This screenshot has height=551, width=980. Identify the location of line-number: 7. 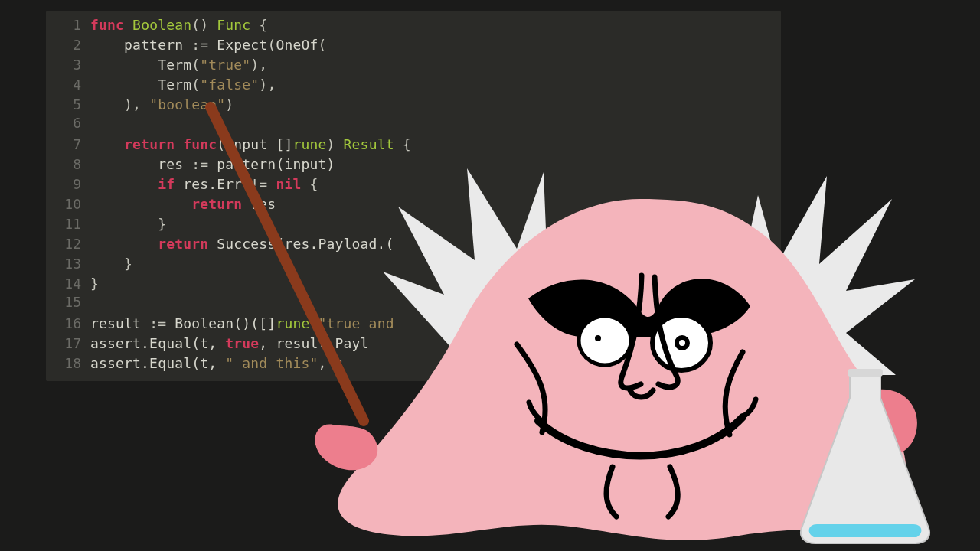
(68, 144).